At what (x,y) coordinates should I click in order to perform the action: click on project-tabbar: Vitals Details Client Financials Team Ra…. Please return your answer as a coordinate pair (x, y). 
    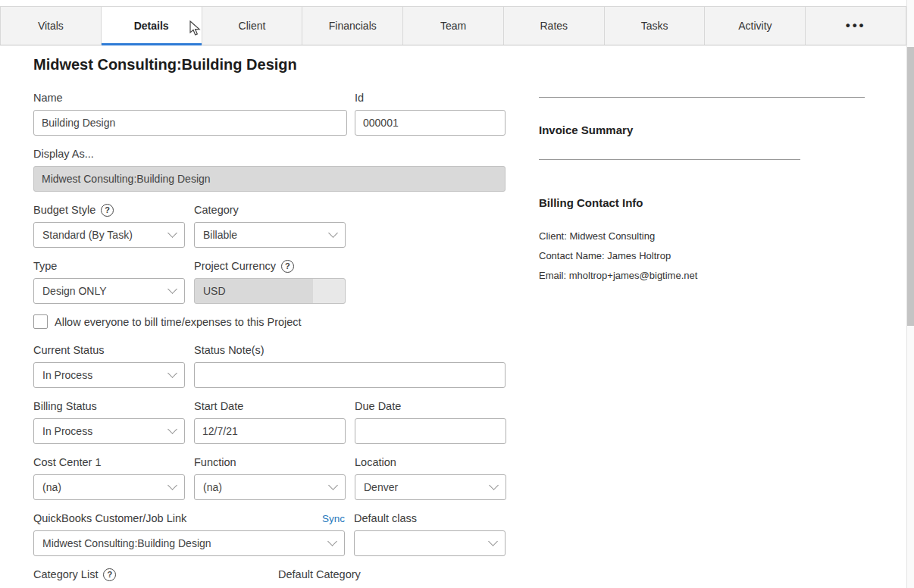
    Looking at the image, I should click on (453, 26).